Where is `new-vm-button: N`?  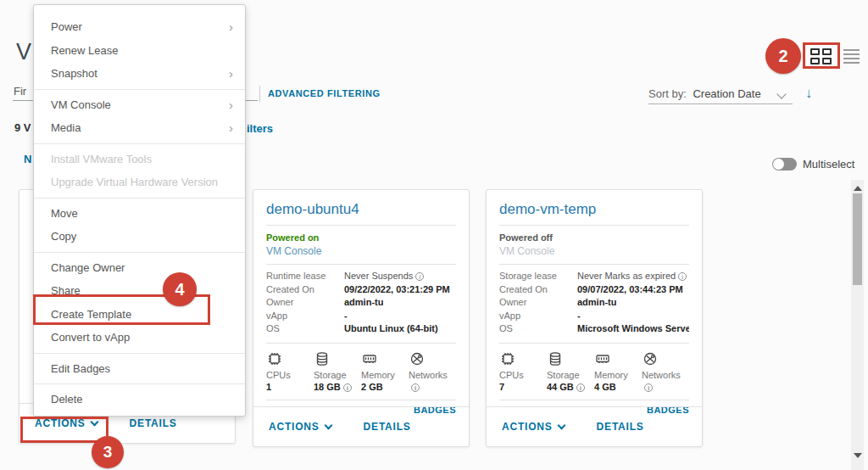 new-vm-button: N is located at coordinates (27, 159).